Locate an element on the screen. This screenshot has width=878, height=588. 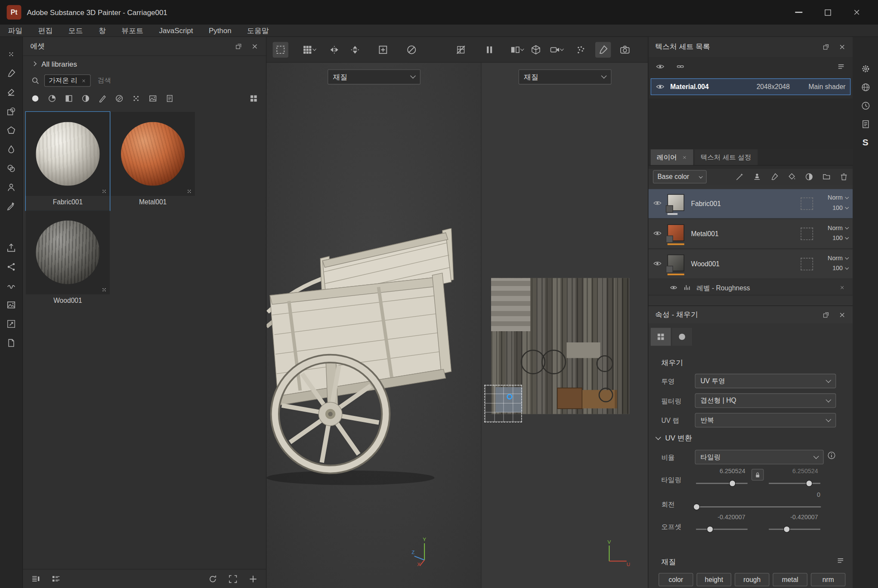
add-anchor-icon is located at coordinates (757, 177).